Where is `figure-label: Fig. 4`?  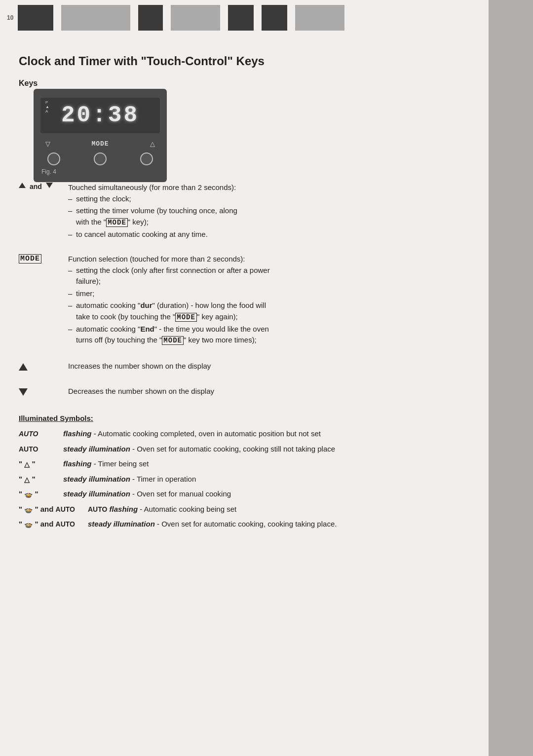 figure-label: Fig. 4 is located at coordinates (100, 172).